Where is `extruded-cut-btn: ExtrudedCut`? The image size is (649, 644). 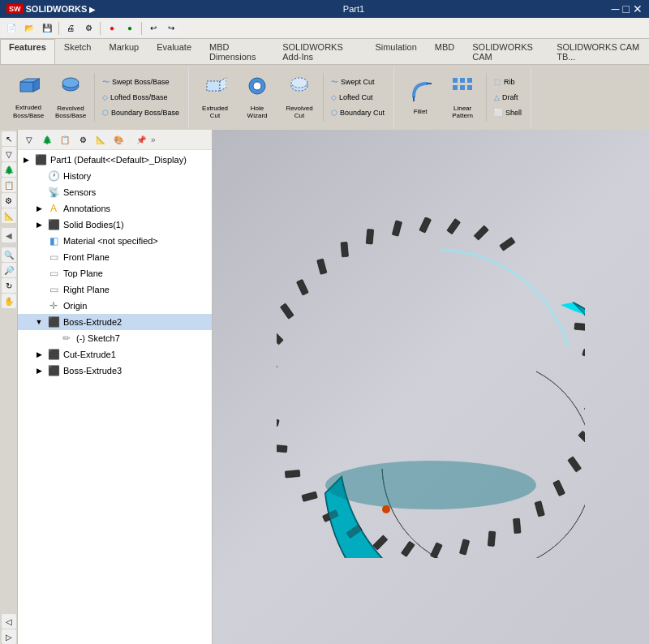
extruded-cut-btn: ExtrudedCut is located at coordinates (215, 97).